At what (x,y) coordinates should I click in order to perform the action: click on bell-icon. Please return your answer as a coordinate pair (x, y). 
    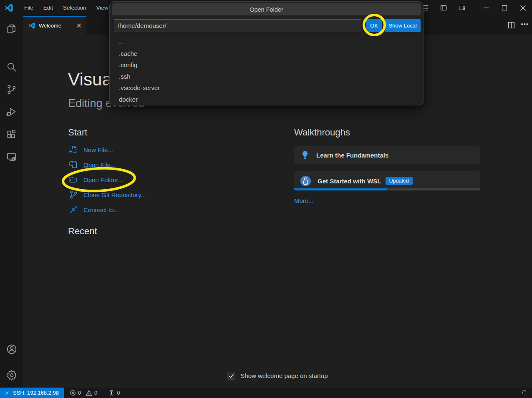
    Looking at the image, I should click on (524, 393).